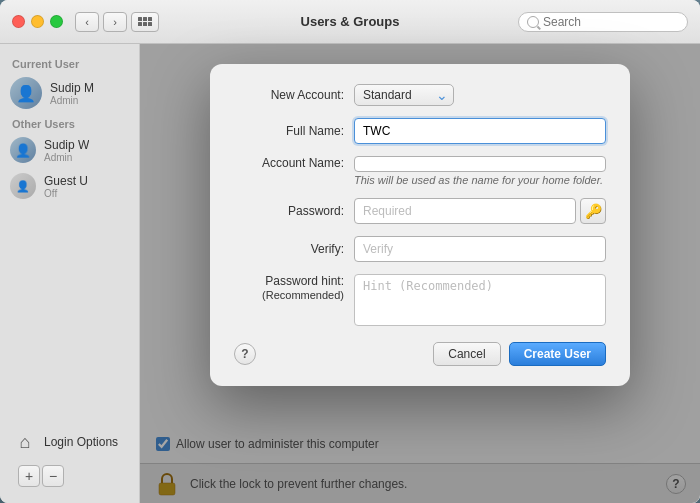 Image resolution: width=700 pixels, height=503 pixels. Describe the element at coordinates (350, 22) in the screenshot. I see `window-title: Users & Groups` at that location.